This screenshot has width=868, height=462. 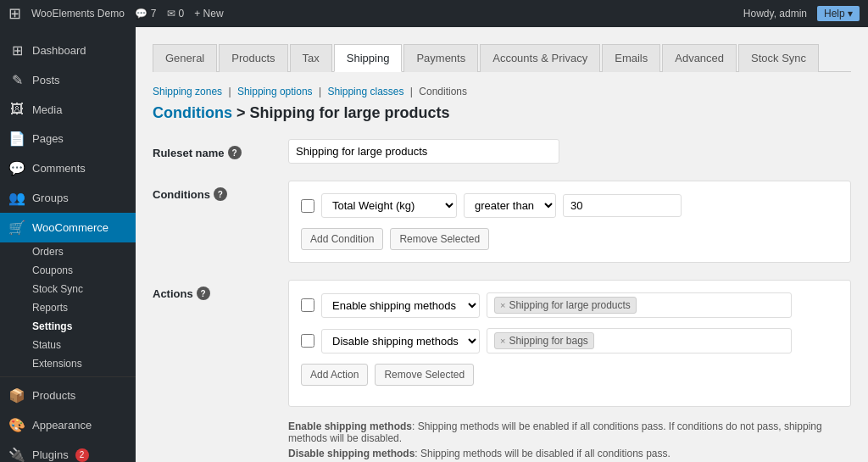 I want to click on tag-remove-icon: ×, so click(x=503, y=305).